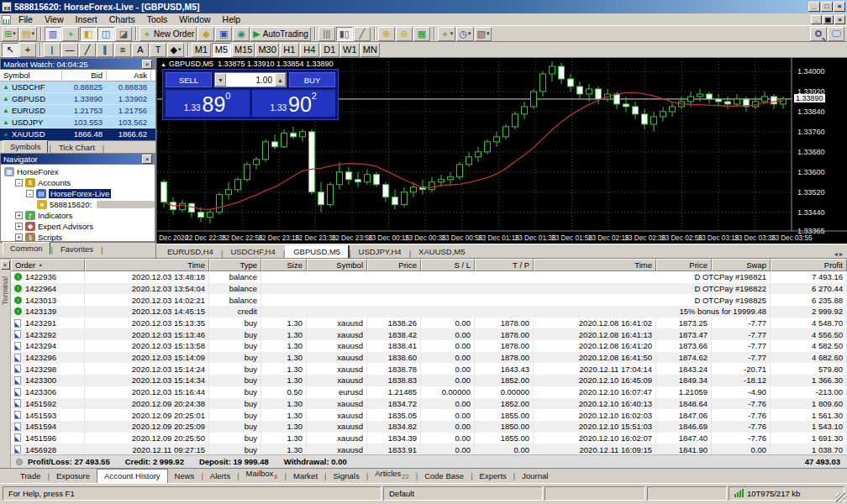 Image resolution: width=847 pixels, height=504 pixels. Describe the element at coordinates (429, 334) in the screenshot. I see `order-row-1423292: 14232922020.12.03 15:13:46buy1.30xauusd1…` at that location.